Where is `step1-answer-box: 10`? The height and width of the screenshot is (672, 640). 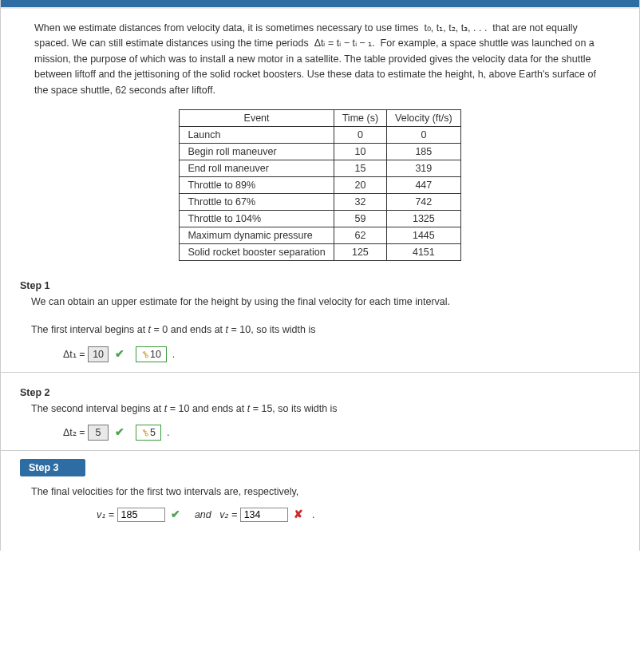
step1-answer-box: 10 is located at coordinates (98, 354).